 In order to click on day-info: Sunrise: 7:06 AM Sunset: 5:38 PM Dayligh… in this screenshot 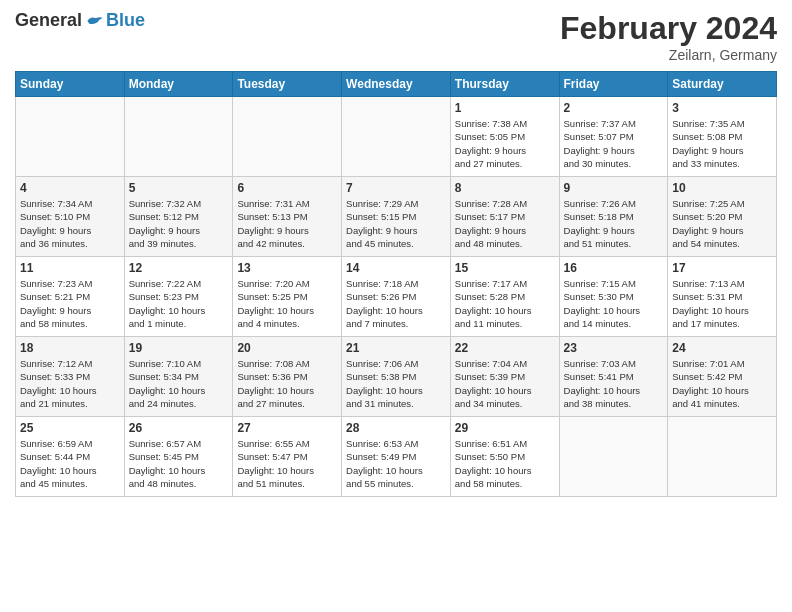, I will do `click(396, 384)`.